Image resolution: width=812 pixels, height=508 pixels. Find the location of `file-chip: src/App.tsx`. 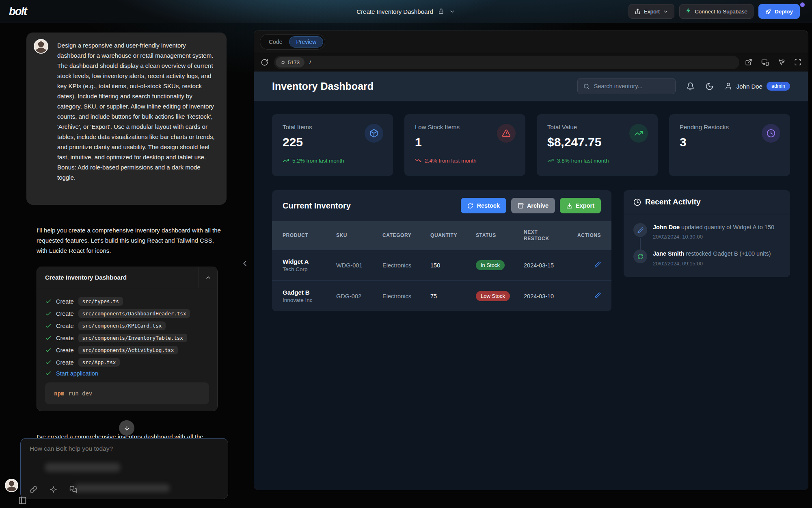

file-chip: src/App.tsx is located at coordinates (99, 363).